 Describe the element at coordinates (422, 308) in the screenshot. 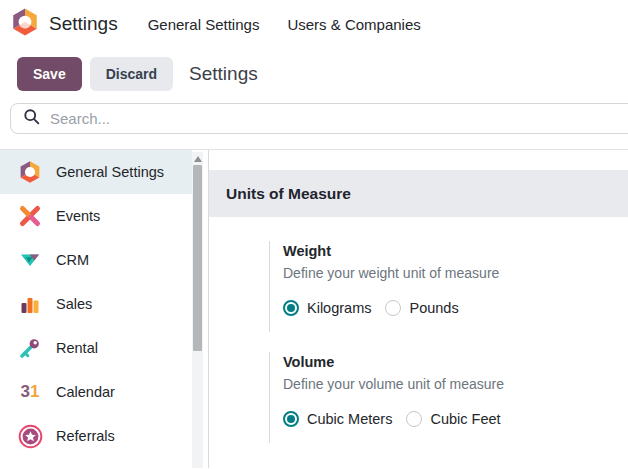

I see `radio-option-pounds: Pounds` at that location.